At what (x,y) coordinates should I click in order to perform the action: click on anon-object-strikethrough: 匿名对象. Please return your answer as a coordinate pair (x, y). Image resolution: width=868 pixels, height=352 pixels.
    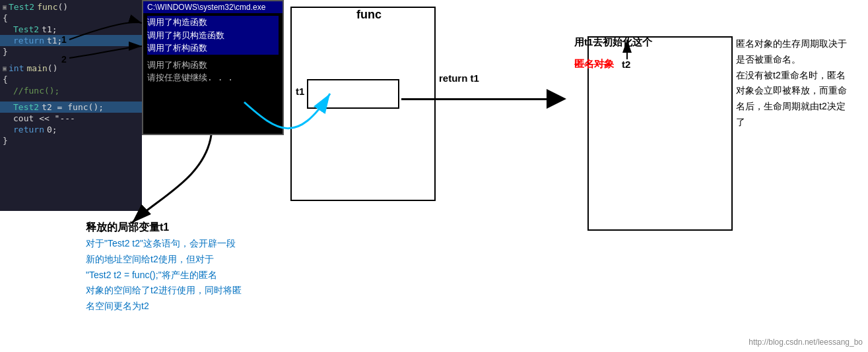
    Looking at the image, I should click on (594, 65).